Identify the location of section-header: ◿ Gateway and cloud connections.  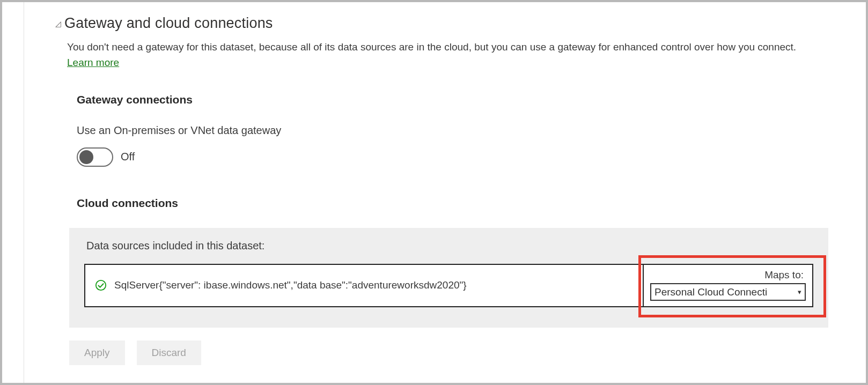
(442, 24).